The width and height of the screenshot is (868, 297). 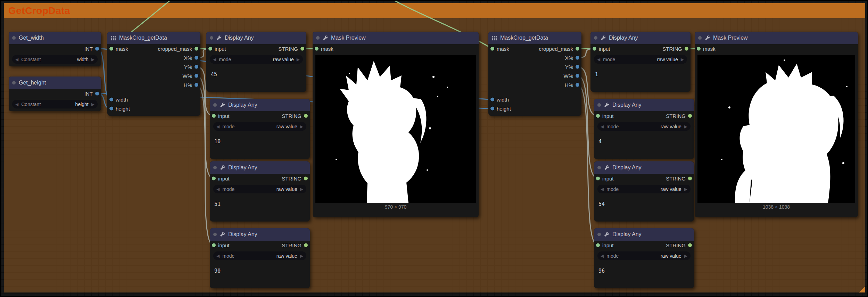 I want to click on node-get-width: Get_width INT ◀ Constant width ▶, so click(x=55, y=49).